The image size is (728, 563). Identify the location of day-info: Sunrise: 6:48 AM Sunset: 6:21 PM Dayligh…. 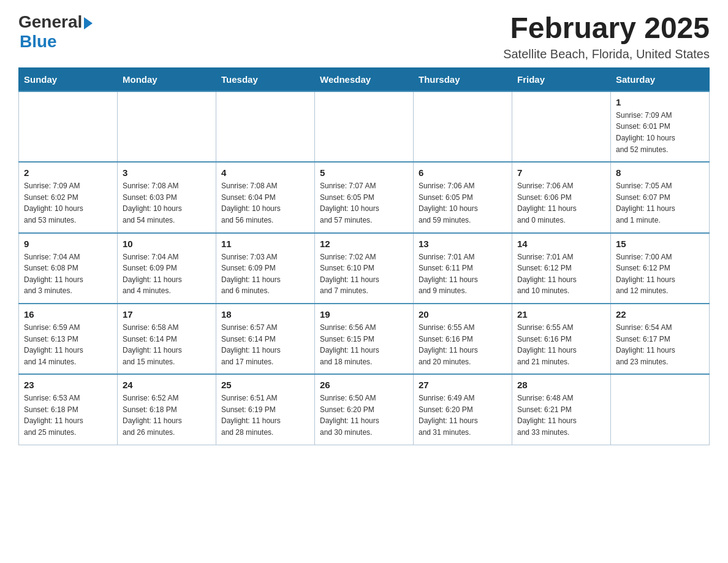
(561, 415).